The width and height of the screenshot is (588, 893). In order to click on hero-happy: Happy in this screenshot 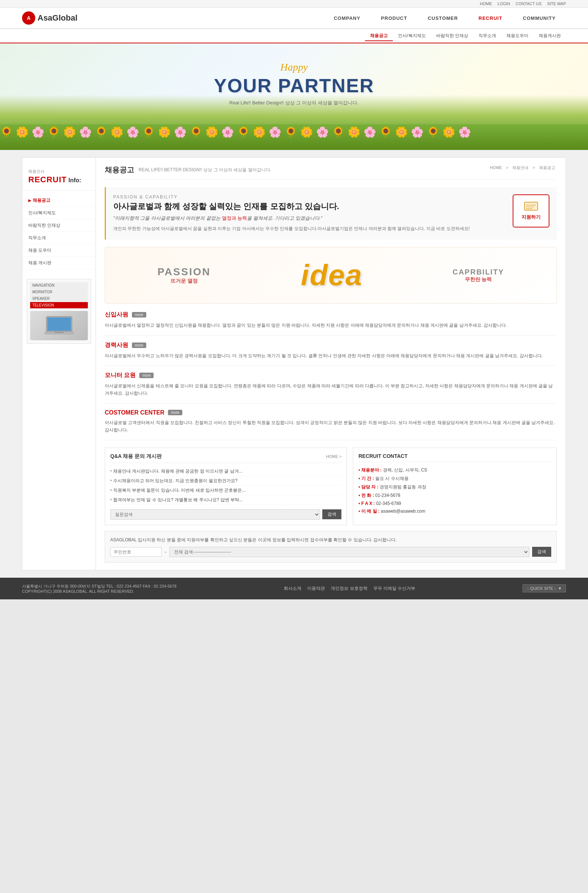, I will do `click(294, 68)`.